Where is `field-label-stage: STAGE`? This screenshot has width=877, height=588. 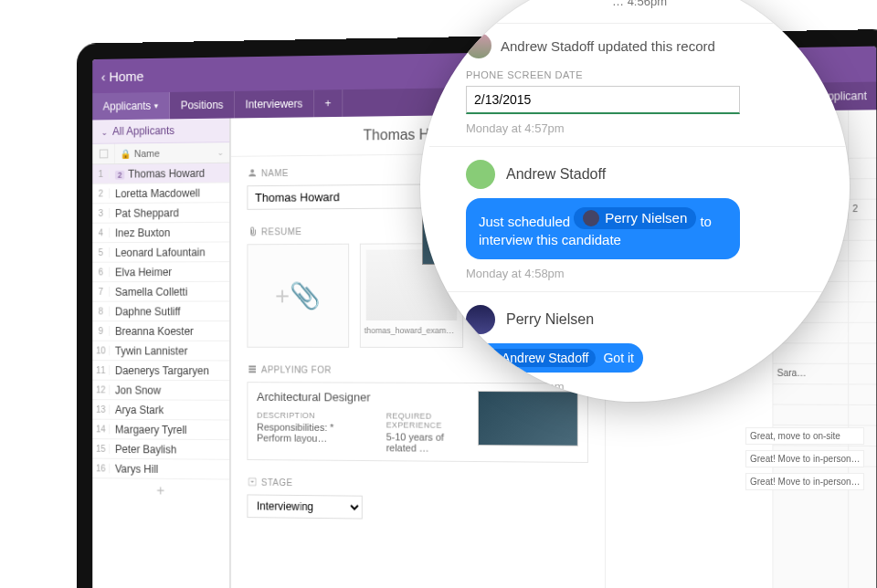 field-label-stage: STAGE is located at coordinates (417, 484).